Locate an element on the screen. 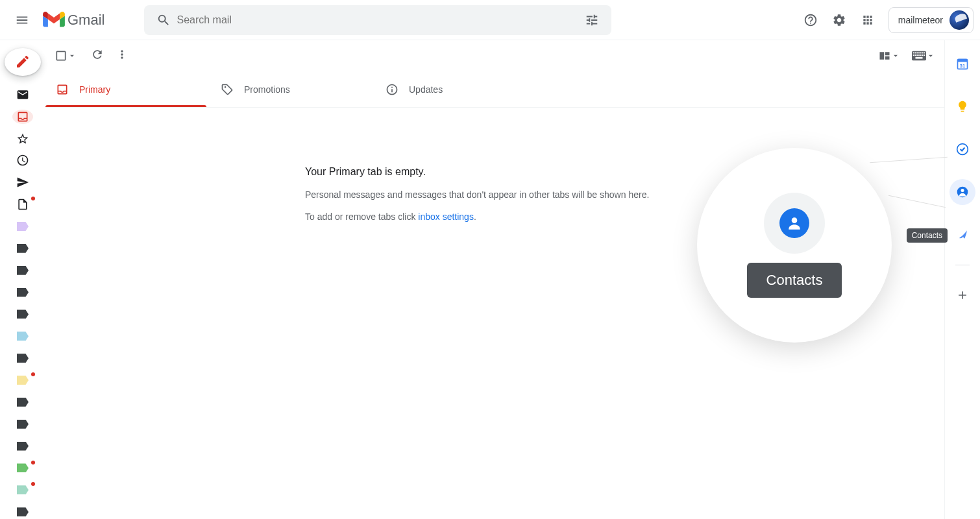 The width and height of the screenshot is (980, 519). search-bar is located at coordinates (378, 20).